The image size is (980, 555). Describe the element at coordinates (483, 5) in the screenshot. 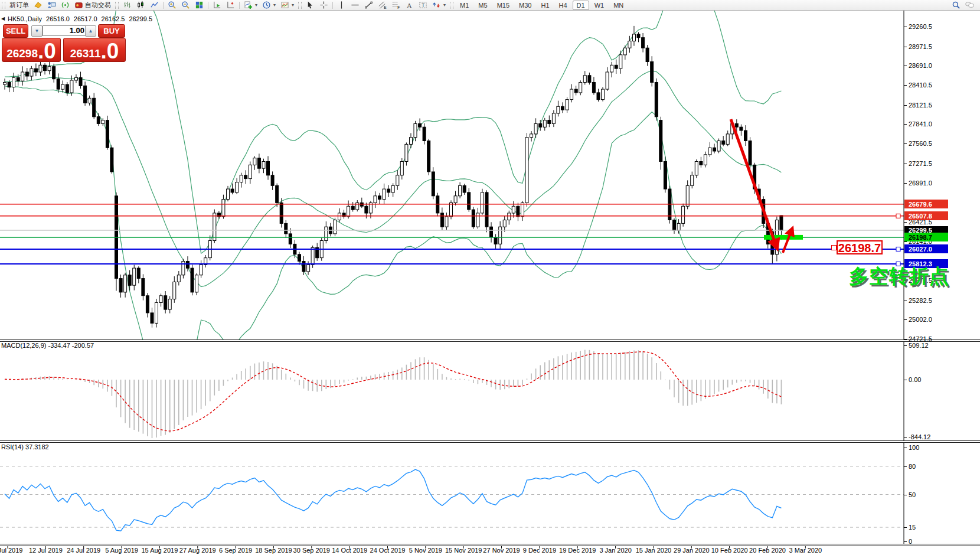

I see `timeframe-M5-button: M5` at that location.